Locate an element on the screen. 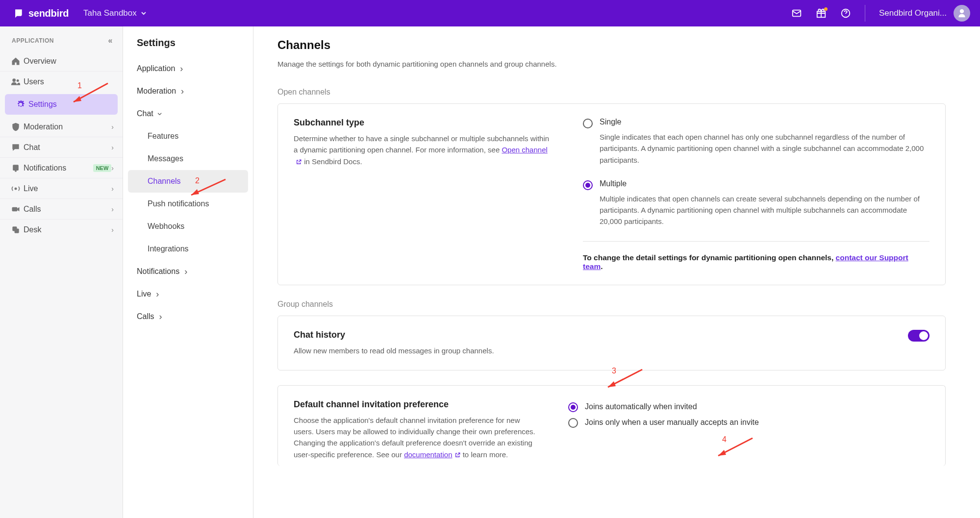 This screenshot has height=518, width=980. chat-history-description: Allow new members to read old messages i… is located at coordinates (424, 351).